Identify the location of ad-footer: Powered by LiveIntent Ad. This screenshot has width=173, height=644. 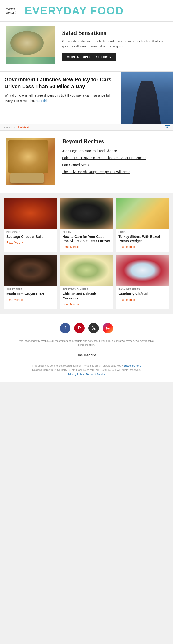
(86, 127).